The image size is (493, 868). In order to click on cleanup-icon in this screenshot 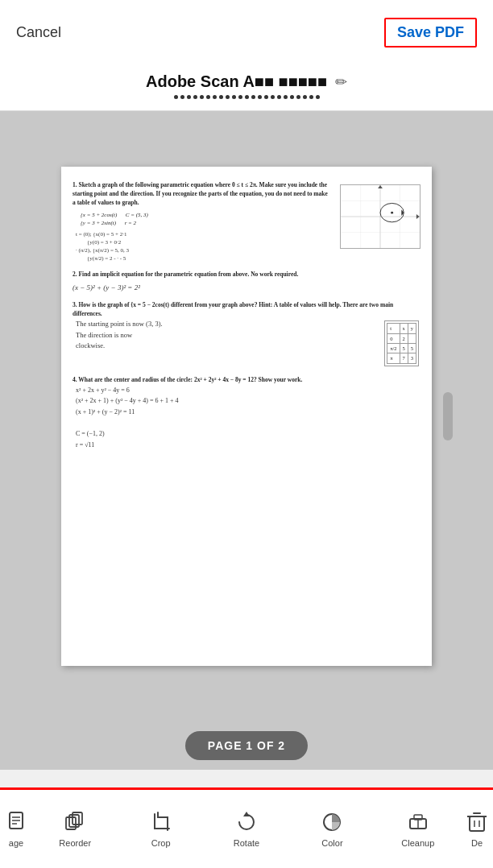, I will do `click(418, 822)`.